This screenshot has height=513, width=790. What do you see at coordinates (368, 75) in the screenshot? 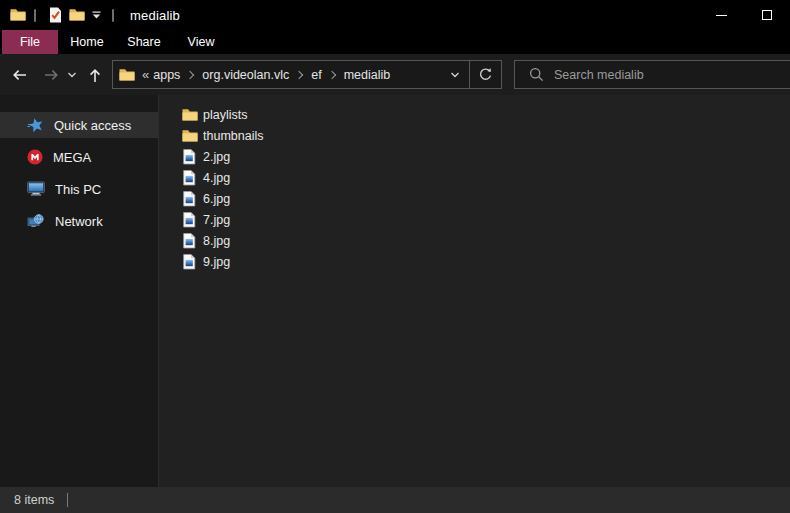
I see `breadcrumb-medialib: medialib` at bounding box center [368, 75].